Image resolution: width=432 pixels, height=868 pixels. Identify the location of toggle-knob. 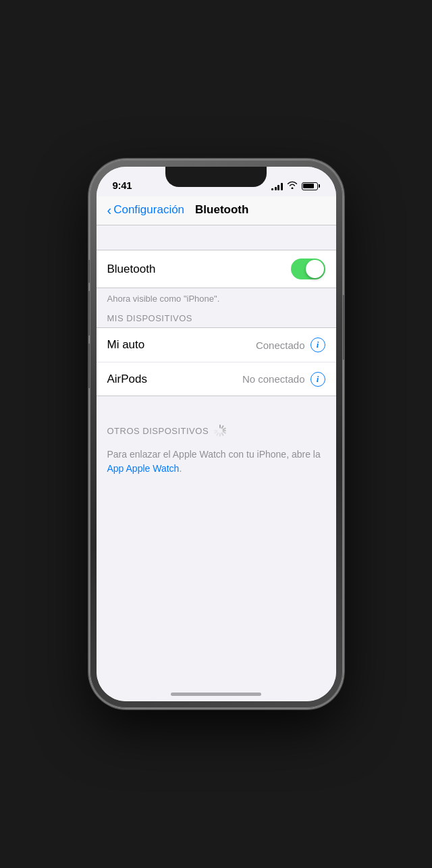
(315, 269).